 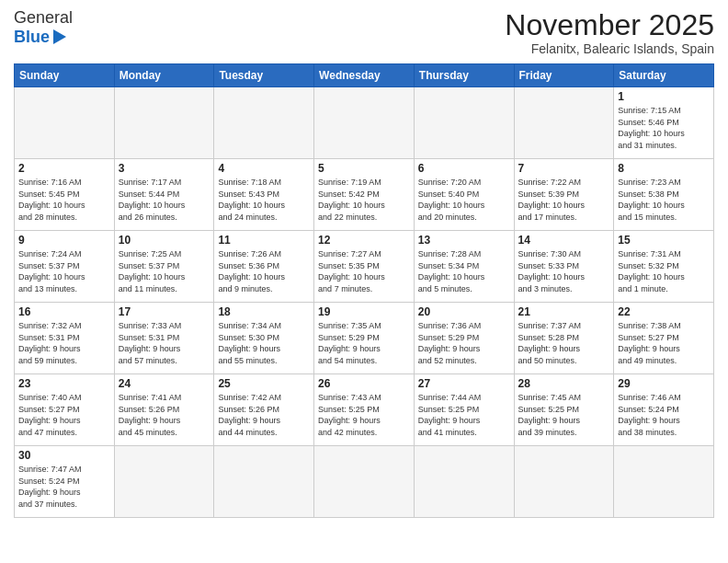 What do you see at coordinates (265, 195) in the screenshot?
I see `calendar-cell: 4Sunrise: 7:18 AM Sunset: 5:43 PM Daylig…` at bounding box center [265, 195].